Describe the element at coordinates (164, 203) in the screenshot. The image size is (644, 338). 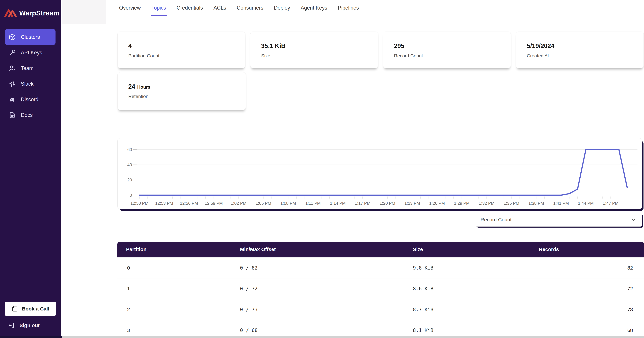
I see `svg-text: 12:53 PM` at that location.